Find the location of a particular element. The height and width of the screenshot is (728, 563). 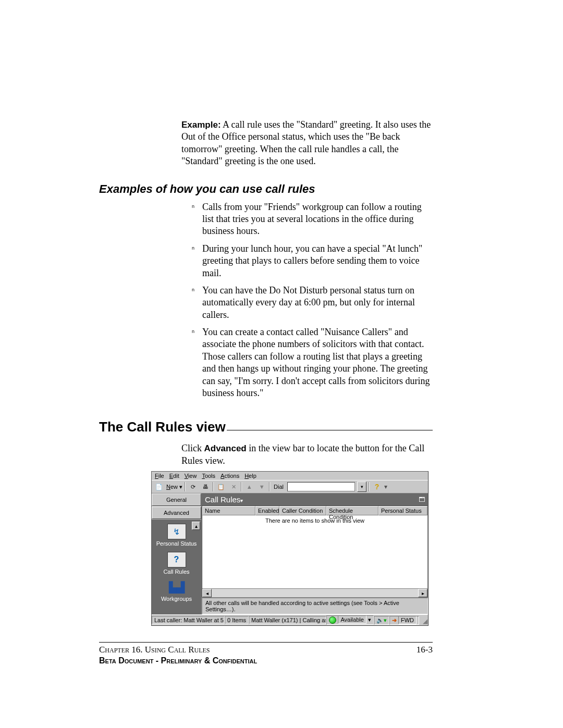

menu-edit: Edit is located at coordinates (174, 476).